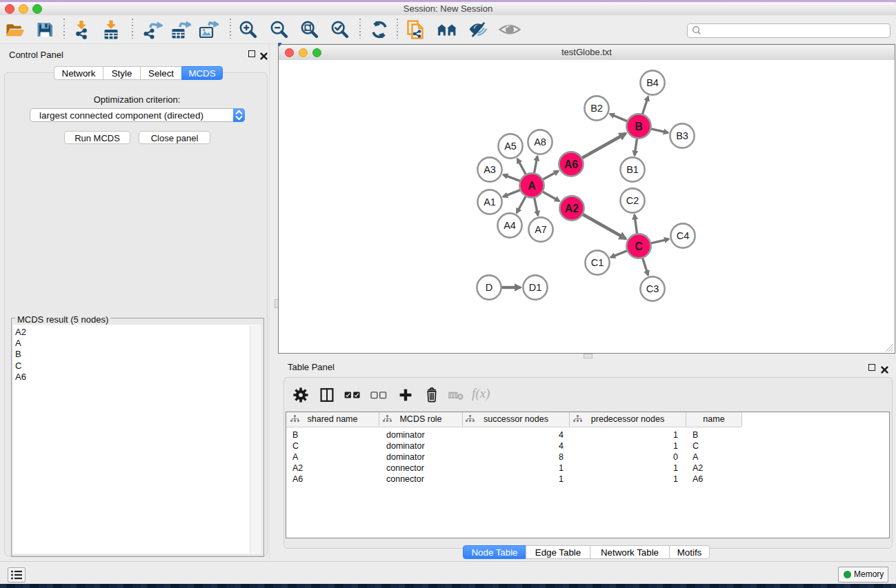 The width and height of the screenshot is (896, 588). Describe the element at coordinates (633, 201) in the screenshot. I see `svg-text: C2` at that location.